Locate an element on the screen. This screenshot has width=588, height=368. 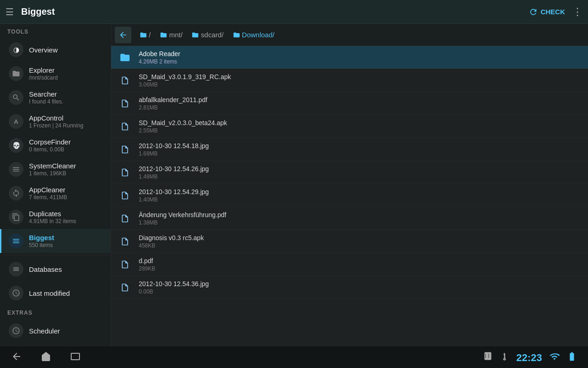
file-name: SD_Maid_v2.0.3.0_beta24.apk is located at coordinates (361, 123).